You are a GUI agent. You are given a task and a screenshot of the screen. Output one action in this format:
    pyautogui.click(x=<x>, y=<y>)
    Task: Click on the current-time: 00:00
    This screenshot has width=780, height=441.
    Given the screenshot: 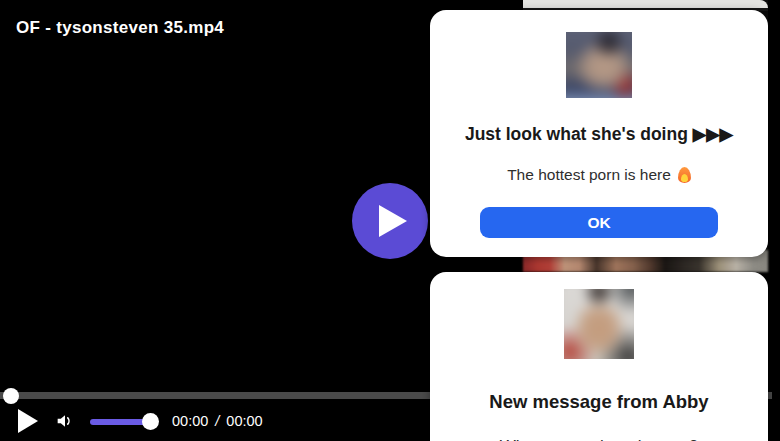 What is the action you would take?
    pyautogui.click(x=190, y=421)
    